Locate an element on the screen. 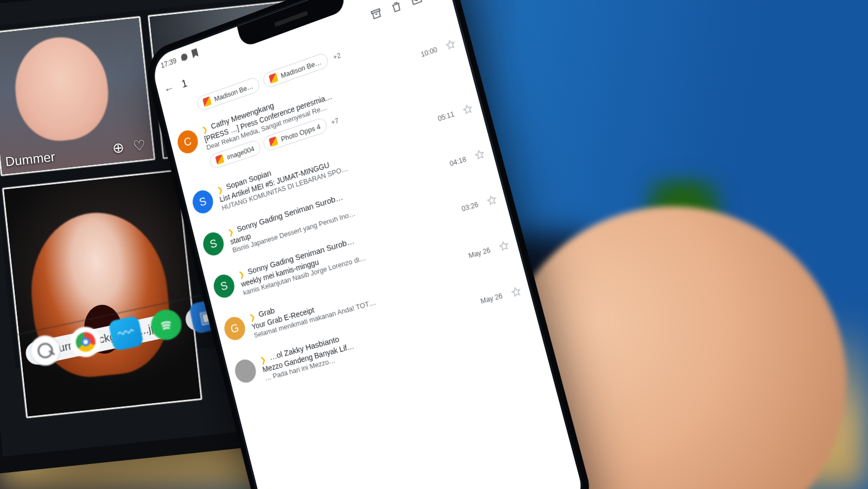  whatsapp-icon is located at coordinates (185, 57).